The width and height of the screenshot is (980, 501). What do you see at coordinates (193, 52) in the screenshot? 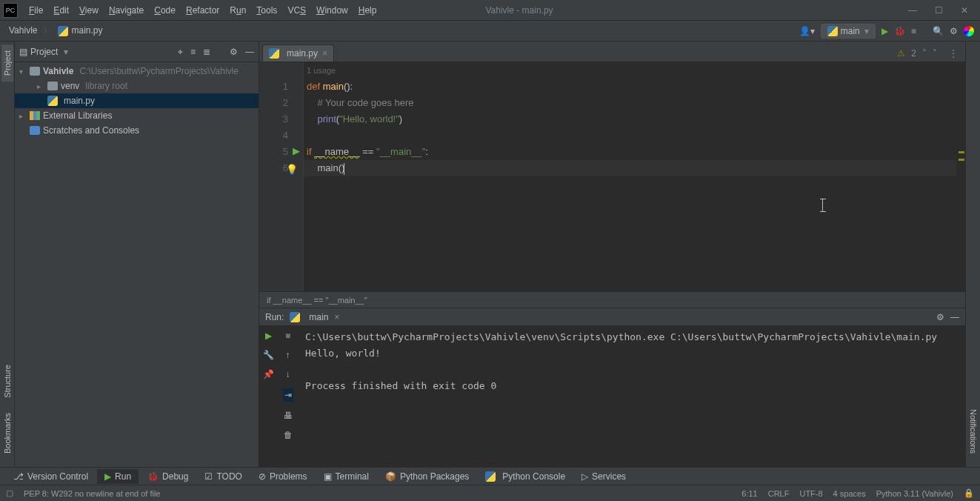
I see `expand-all-icon: ≡` at bounding box center [193, 52].